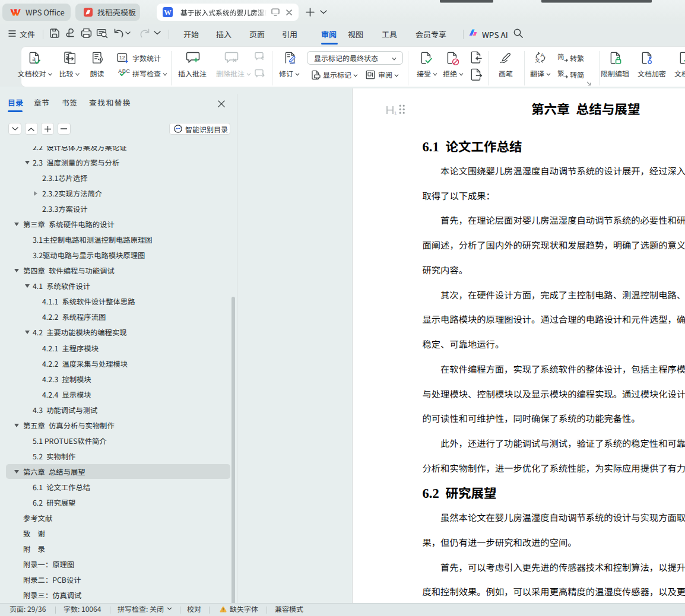  What do you see at coordinates (167, 12) in the screenshot?
I see `svg-text: W` at bounding box center [167, 12].